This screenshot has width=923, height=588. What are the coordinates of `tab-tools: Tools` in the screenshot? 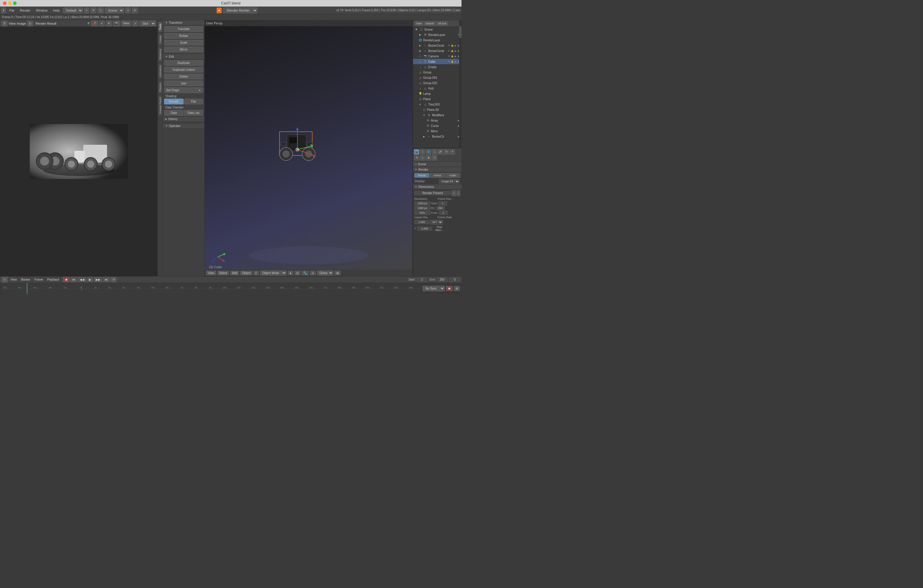 It's located at (160, 27).